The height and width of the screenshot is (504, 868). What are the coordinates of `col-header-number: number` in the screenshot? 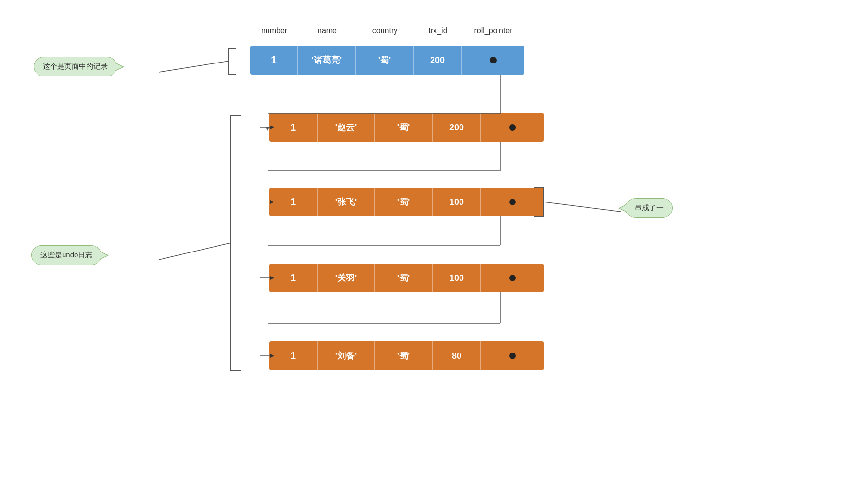 It's located at (274, 31).